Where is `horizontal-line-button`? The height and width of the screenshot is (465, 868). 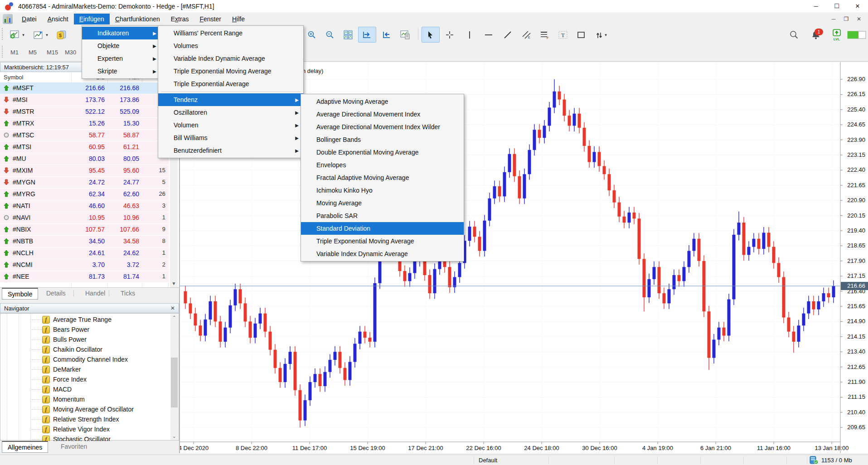 horizontal-line-button is located at coordinates (489, 34).